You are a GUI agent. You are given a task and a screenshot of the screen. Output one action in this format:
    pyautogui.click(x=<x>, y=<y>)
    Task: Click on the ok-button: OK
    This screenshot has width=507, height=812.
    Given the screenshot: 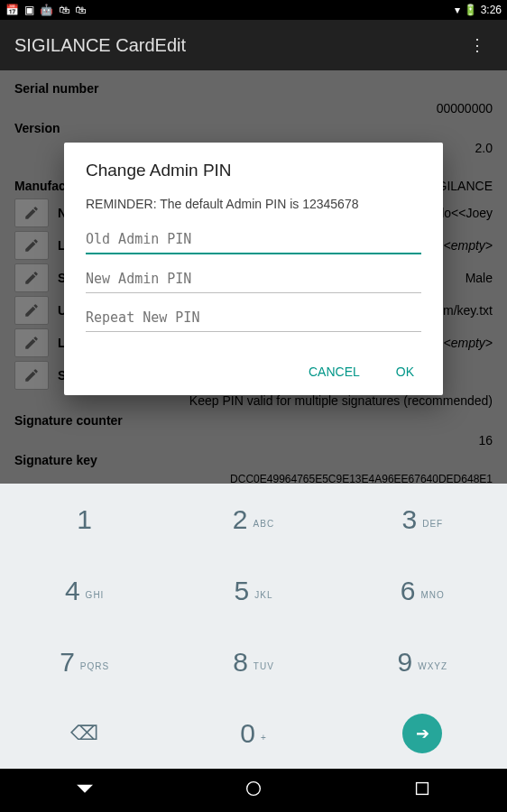 What is the action you would take?
    pyautogui.click(x=405, y=372)
    